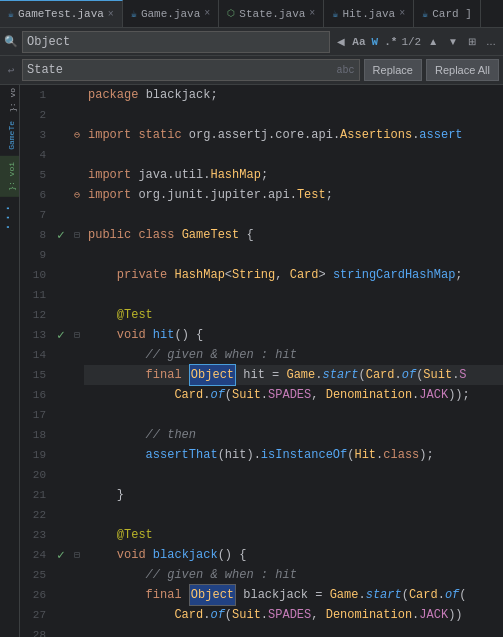 The image size is (503, 637). I want to click on annot-13: ✓, so click(61, 335).